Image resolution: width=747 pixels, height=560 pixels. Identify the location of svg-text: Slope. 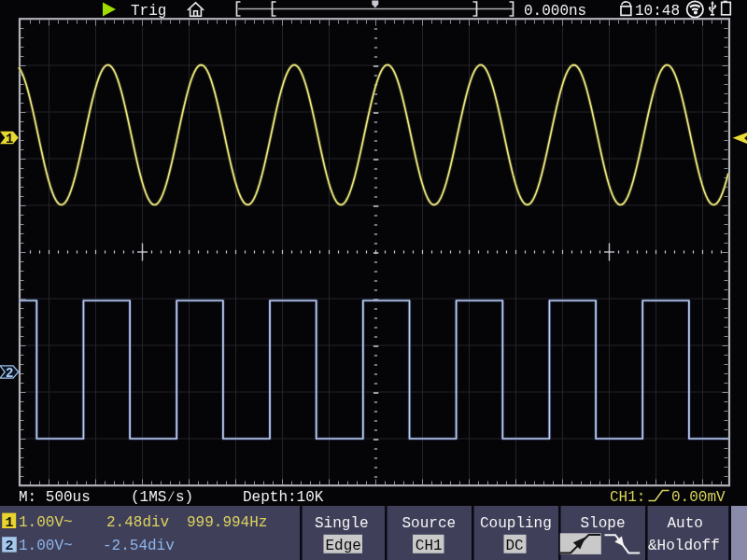
(603, 524).